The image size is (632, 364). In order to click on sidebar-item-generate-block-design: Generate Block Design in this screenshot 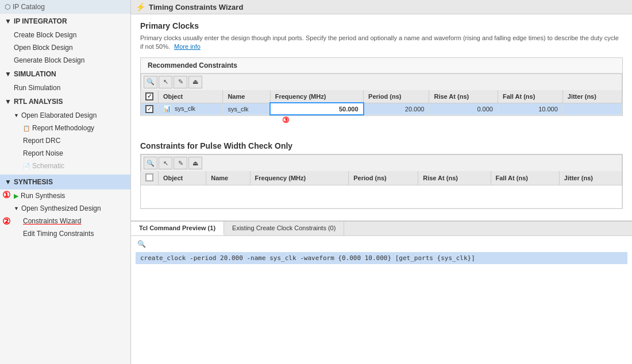, I will do `click(65, 60)`.